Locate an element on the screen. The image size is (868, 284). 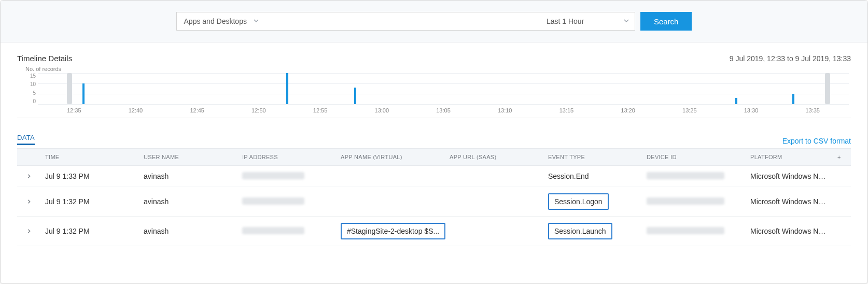
tab-data: DATA is located at coordinates (26, 139).